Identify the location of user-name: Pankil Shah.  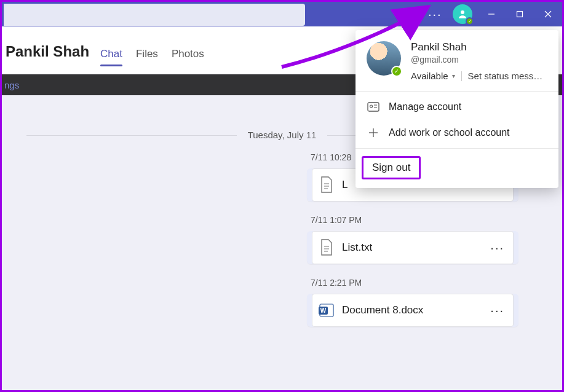
(479, 47).